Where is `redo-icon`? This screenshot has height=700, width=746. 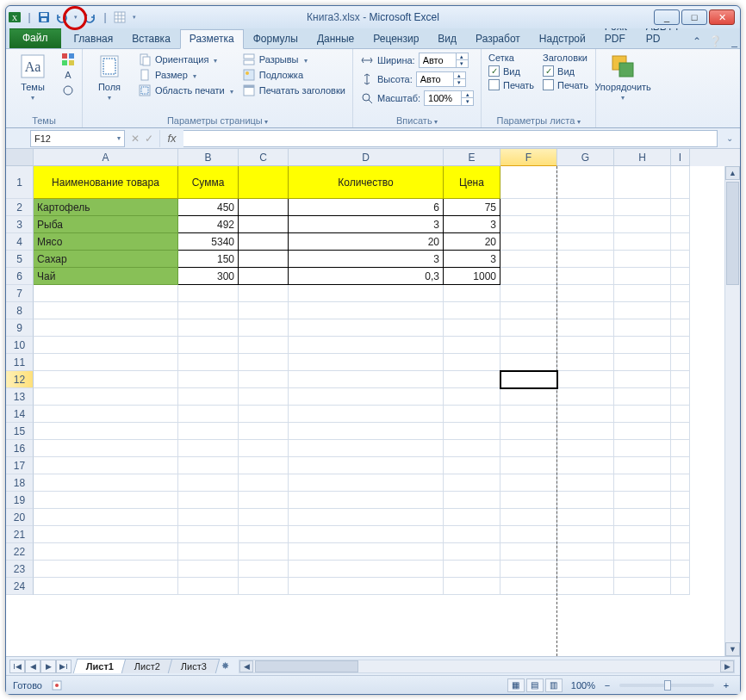 redo-icon is located at coordinates (90, 17).